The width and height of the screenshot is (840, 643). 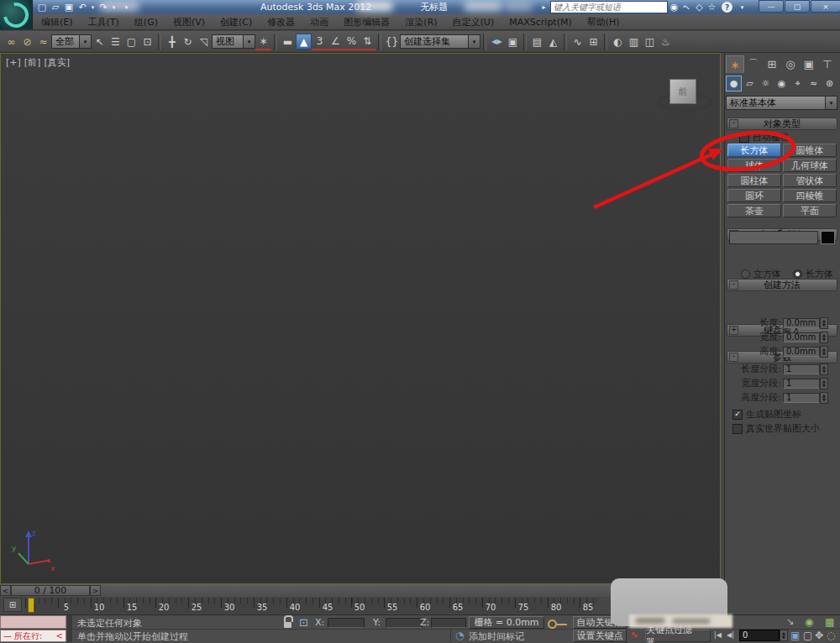 I want to click on category-lights-icon: ☼, so click(x=766, y=84).